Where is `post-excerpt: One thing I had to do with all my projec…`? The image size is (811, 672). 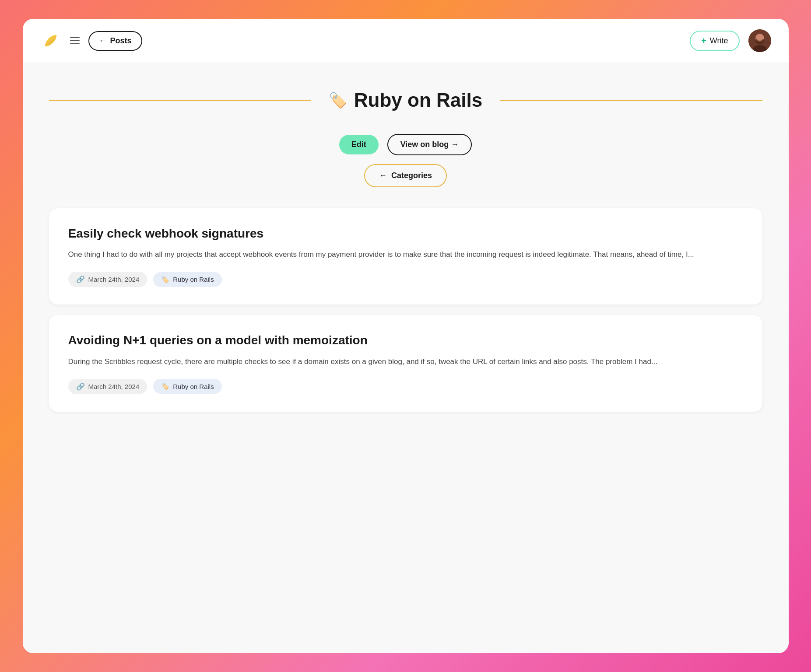
post-excerpt: One thing I had to do with all my projec… is located at coordinates (406, 255).